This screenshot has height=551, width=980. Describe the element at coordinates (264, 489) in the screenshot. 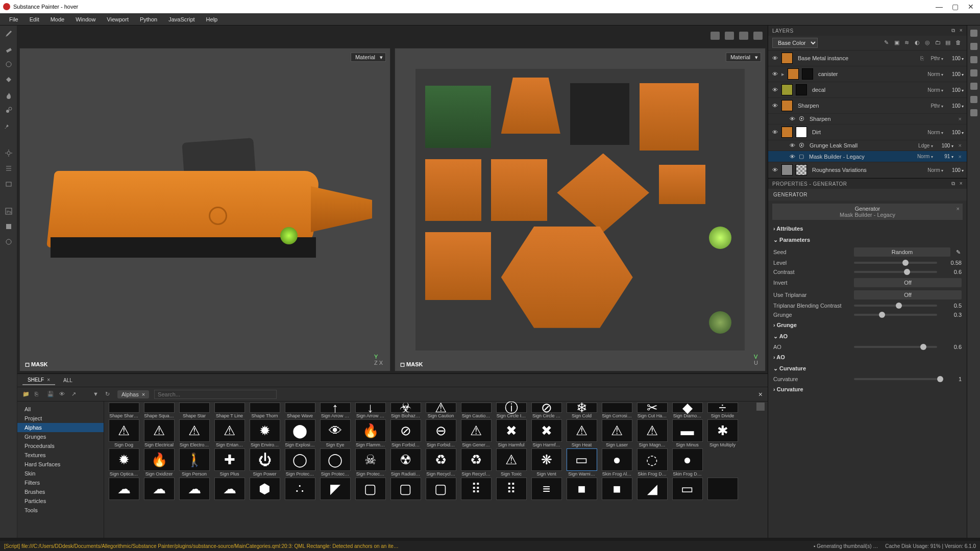

I see `shelf-item: ⬢` at that location.